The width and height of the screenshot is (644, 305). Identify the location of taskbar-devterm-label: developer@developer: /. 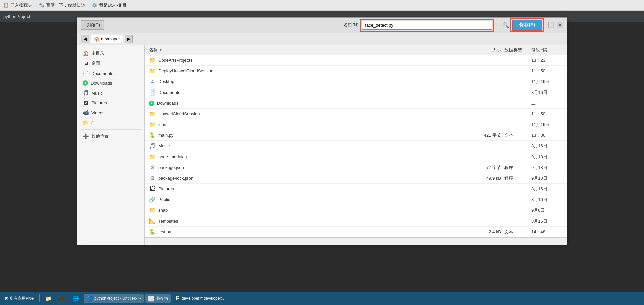
(203, 298).